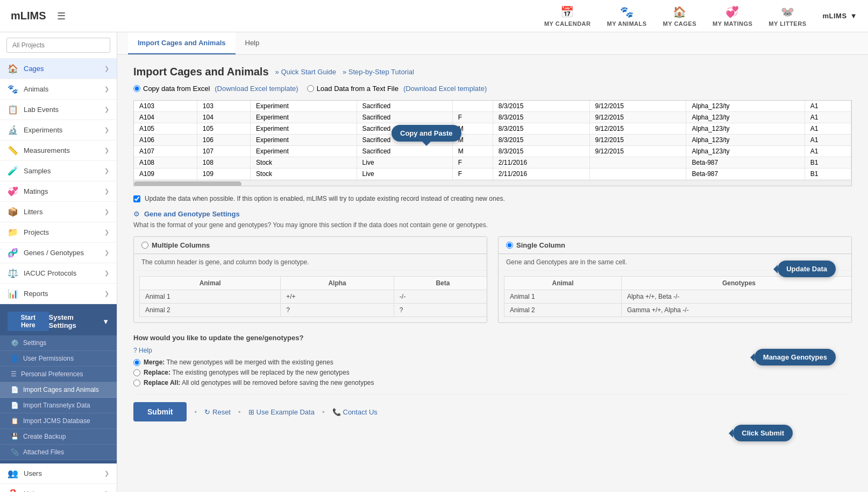 This screenshot has width=868, height=492. What do you see at coordinates (210, 283) in the screenshot?
I see `table-header: Animal` at bounding box center [210, 283].